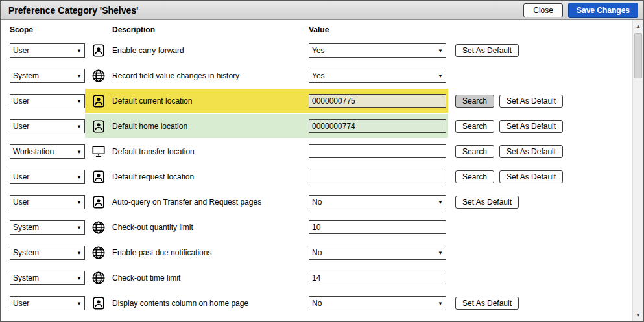 The width and height of the screenshot is (644, 322). What do you see at coordinates (638, 171) in the screenshot?
I see `scrollbar: ▲ ▼` at bounding box center [638, 171].